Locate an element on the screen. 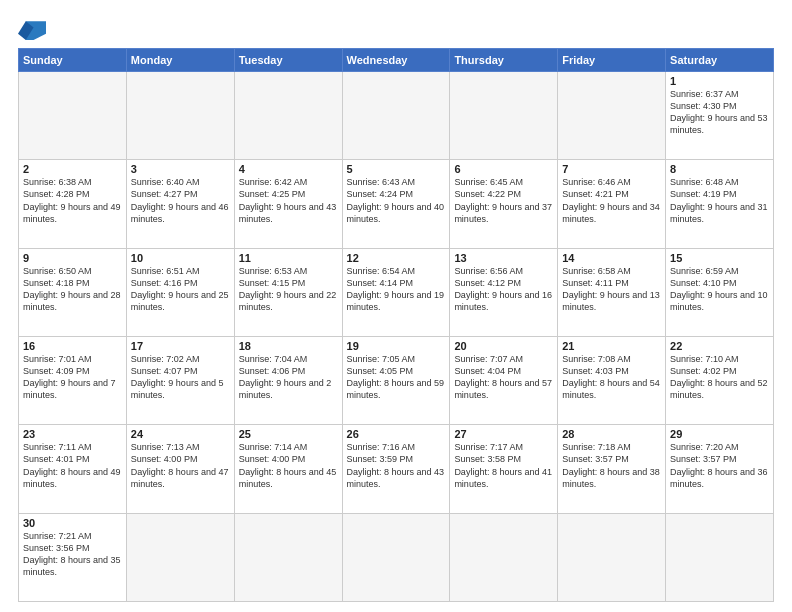 This screenshot has width=792, height=612. calendar-cell: 13Sunrise: 6:56 AM Sunset: 4:12 PM Dayli… is located at coordinates (504, 292).